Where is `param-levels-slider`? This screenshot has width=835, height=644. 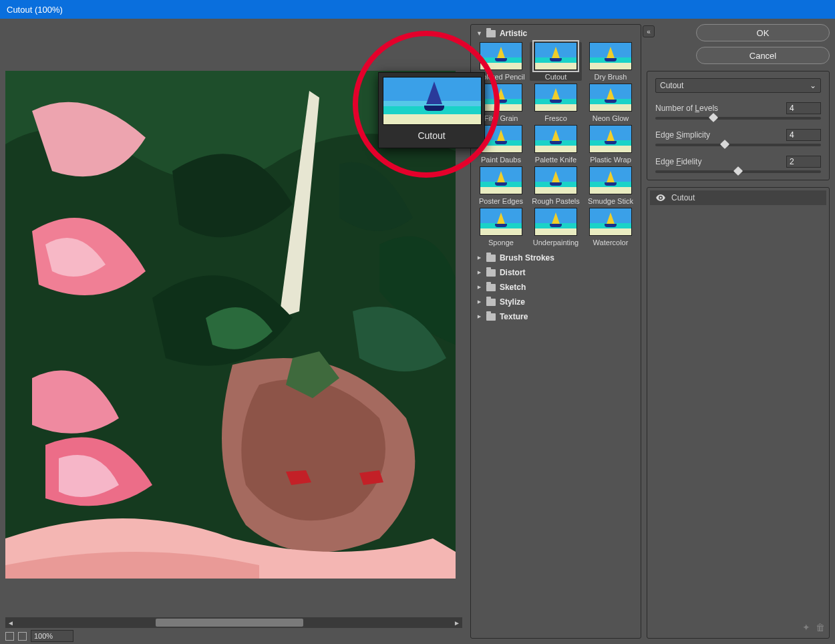
param-levels-slider is located at coordinates (738, 118).